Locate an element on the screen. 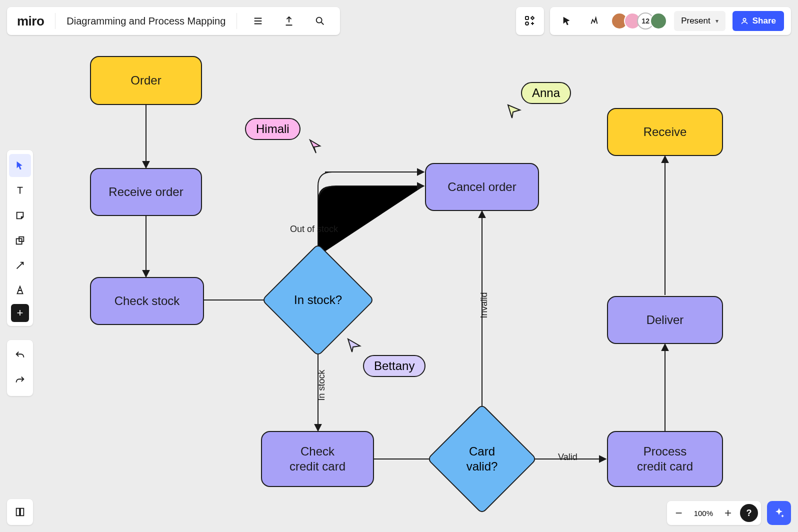 The width and height of the screenshot is (798, 532). edge-label-valid: Valid is located at coordinates (568, 457).